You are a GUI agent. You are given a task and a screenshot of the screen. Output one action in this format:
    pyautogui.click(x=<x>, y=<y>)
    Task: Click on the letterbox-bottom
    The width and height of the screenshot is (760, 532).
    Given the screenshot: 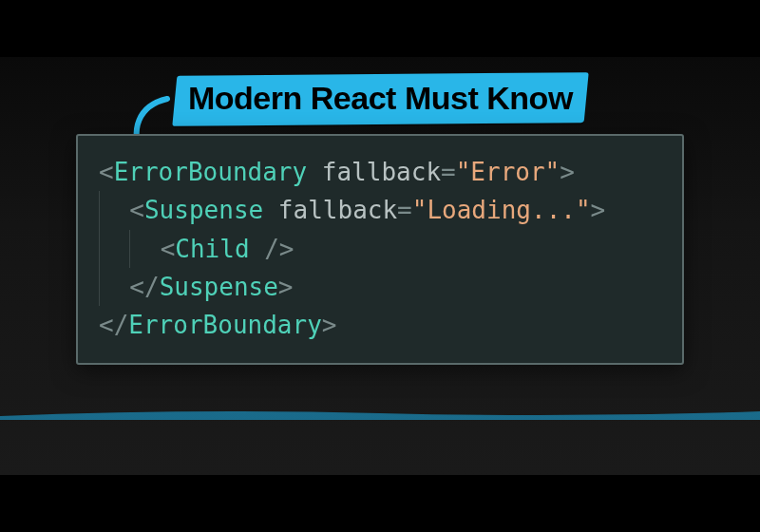 What is the action you would take?
    pyautogui.click(x=380, y=504)
    